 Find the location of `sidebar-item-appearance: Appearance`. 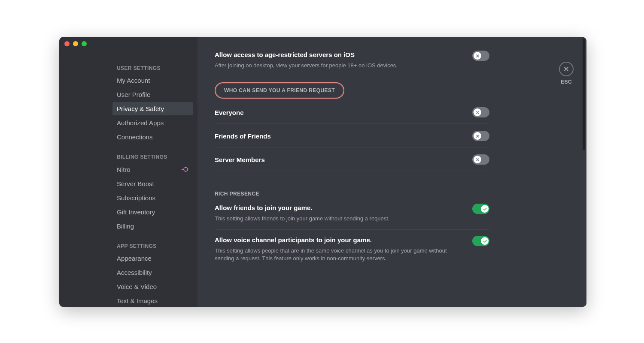

sidebar-item-appearance: Appearance is located at coordinates (153, 258).